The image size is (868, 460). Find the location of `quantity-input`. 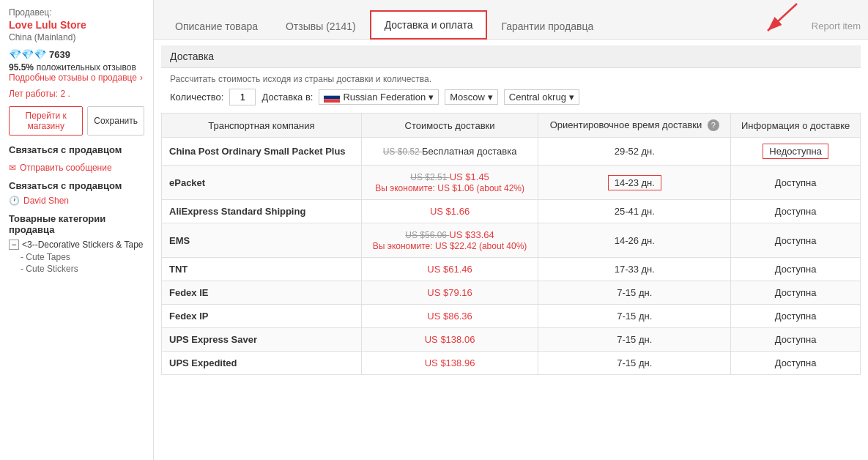

quantity-input is located at coordinates (242, 97).